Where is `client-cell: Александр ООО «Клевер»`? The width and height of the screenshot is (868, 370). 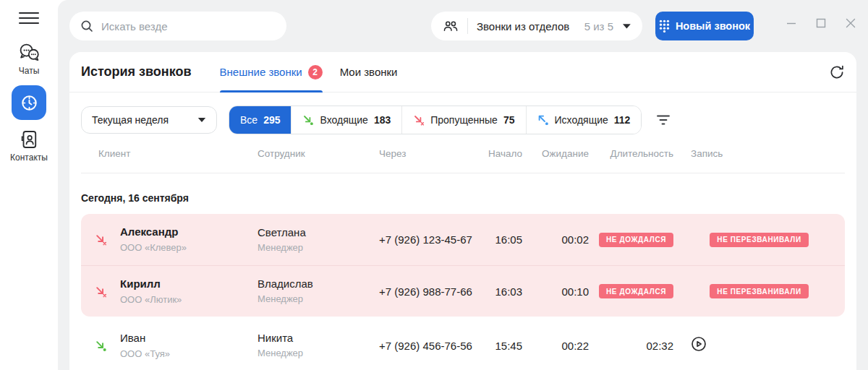
client-cell: Александр ООО «Клевер» is located at coordinates (189, 240).